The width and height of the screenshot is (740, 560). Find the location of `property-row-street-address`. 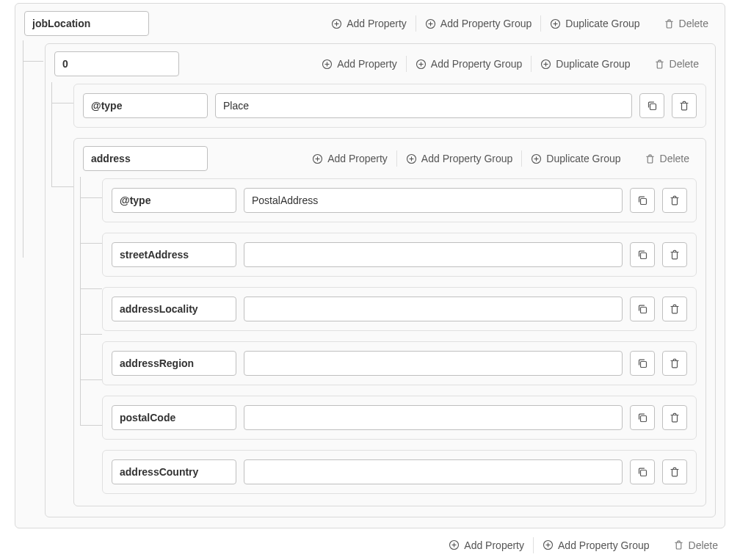

property-row-street-address is located at coordinates (399, 255).